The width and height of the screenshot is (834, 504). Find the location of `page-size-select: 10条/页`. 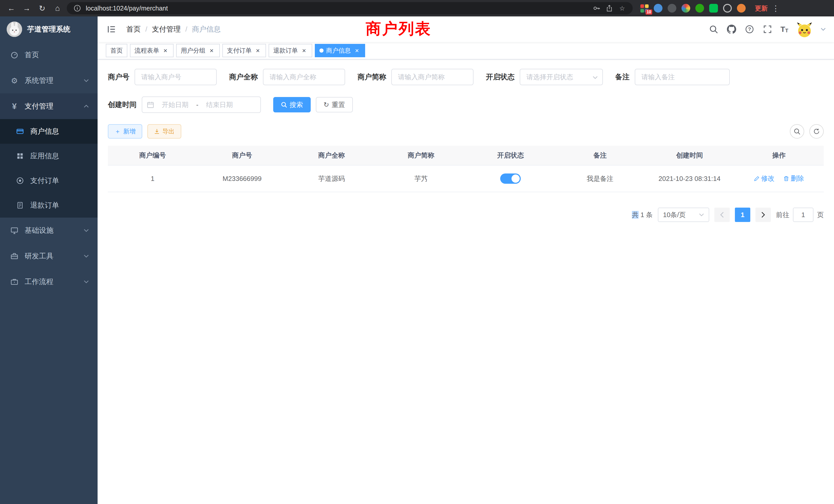

page-size-select: 10条/页 is located at coordinates (684, 215).